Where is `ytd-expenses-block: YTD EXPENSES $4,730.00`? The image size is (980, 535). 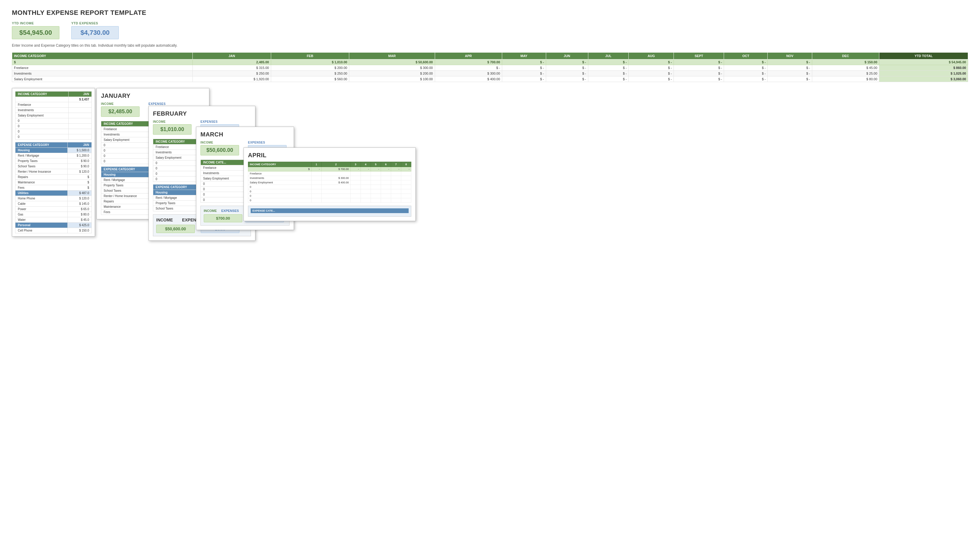 ytd-expenses-block: YTD EXPENSES $4,730.00 is located at coordinates (95, 30).